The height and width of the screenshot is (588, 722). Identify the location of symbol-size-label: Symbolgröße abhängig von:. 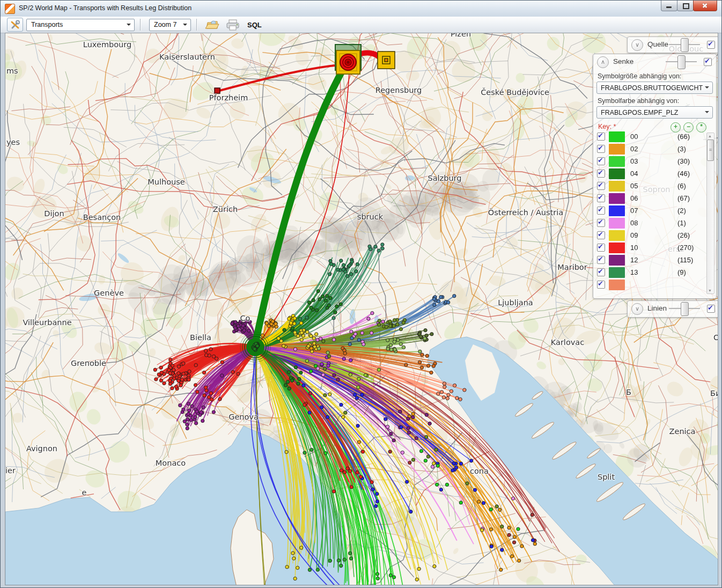
(654, 76).